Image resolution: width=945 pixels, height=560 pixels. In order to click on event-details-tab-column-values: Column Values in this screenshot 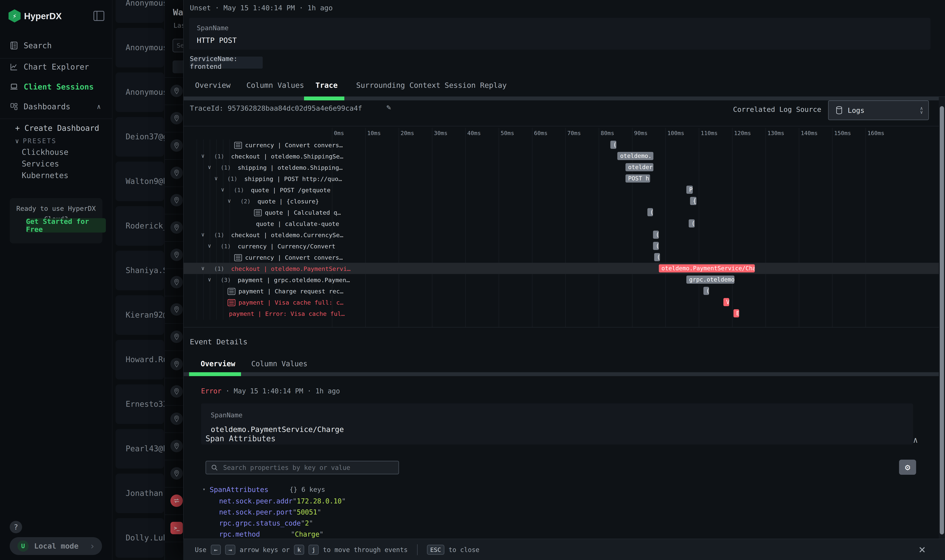, I will do `click(279, 364)`.